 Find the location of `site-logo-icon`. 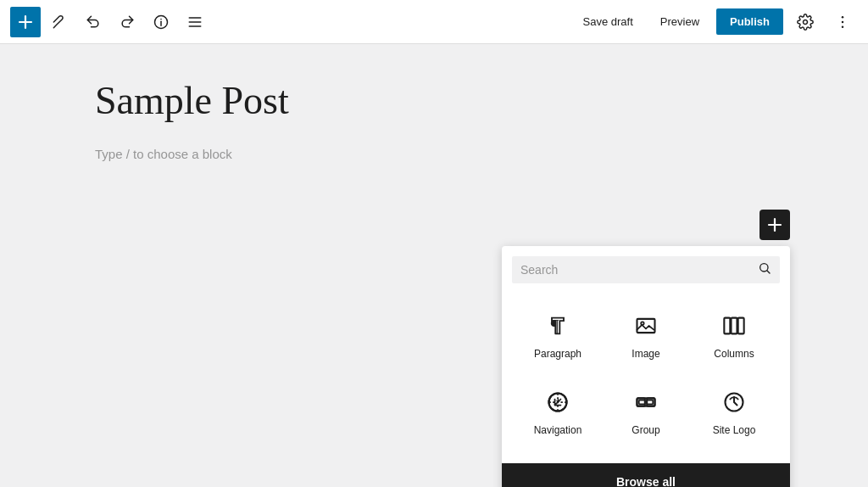

site-logo-icon is located at coordinates (734, 402).